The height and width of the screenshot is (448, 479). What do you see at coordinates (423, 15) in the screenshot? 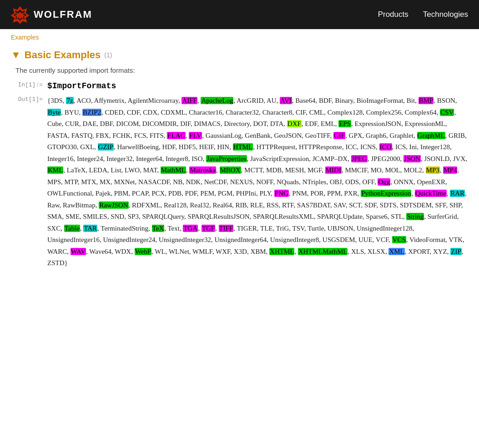
I see `navbar-links: Products Technologies` at bounding box center [423, 15].